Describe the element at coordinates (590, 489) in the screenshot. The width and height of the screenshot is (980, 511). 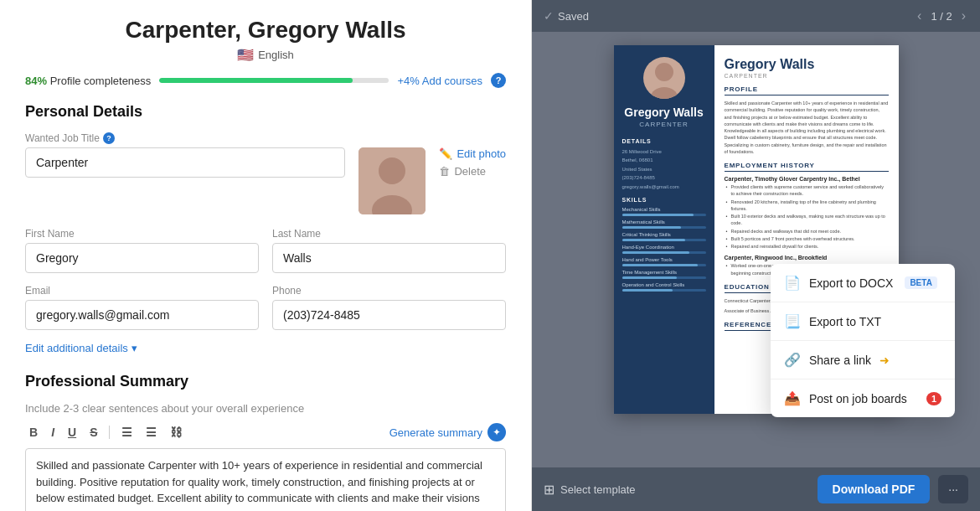
I see `select-template-button: ⊞ Select template` at that location.